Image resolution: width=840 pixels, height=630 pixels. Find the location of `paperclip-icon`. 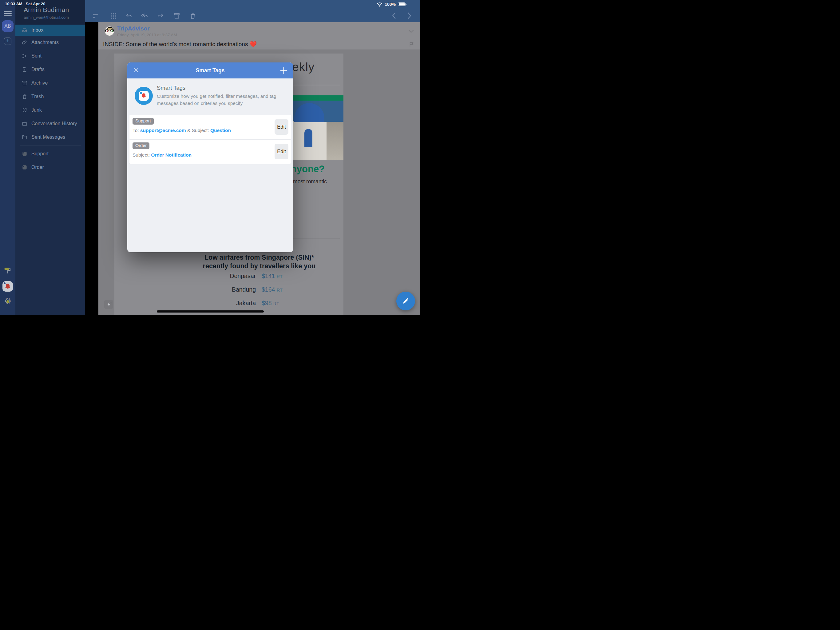

paperclip-icon is located at coordinates (25, 43).